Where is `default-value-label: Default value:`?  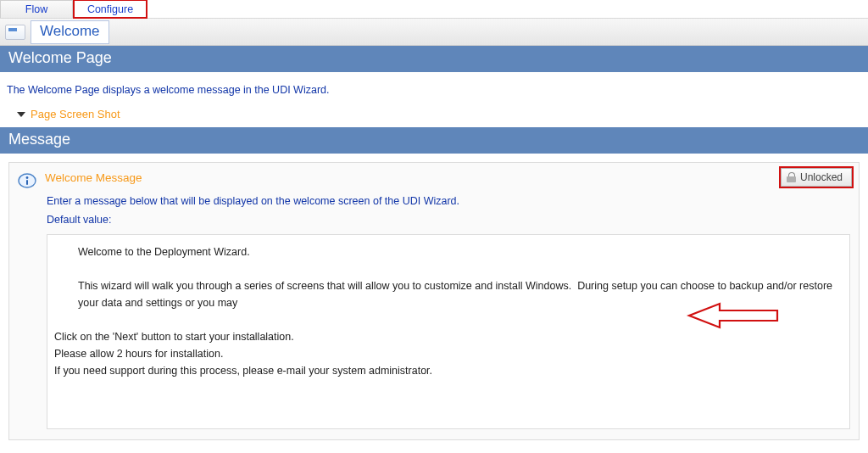 default-value-label: Default value: is located at coordinates (434, 222).